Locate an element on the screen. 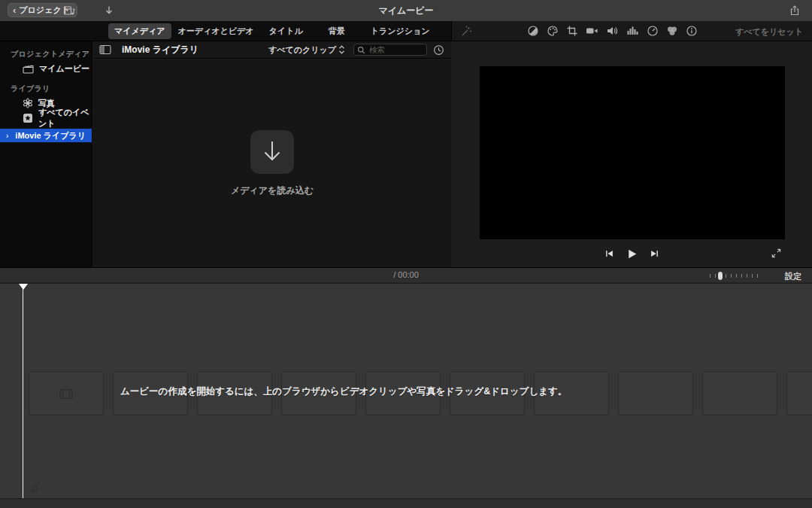 Image resolution: width=812 pixels, height=508 pixels. chevron-updown-icon is located at coordinates (341, 50).